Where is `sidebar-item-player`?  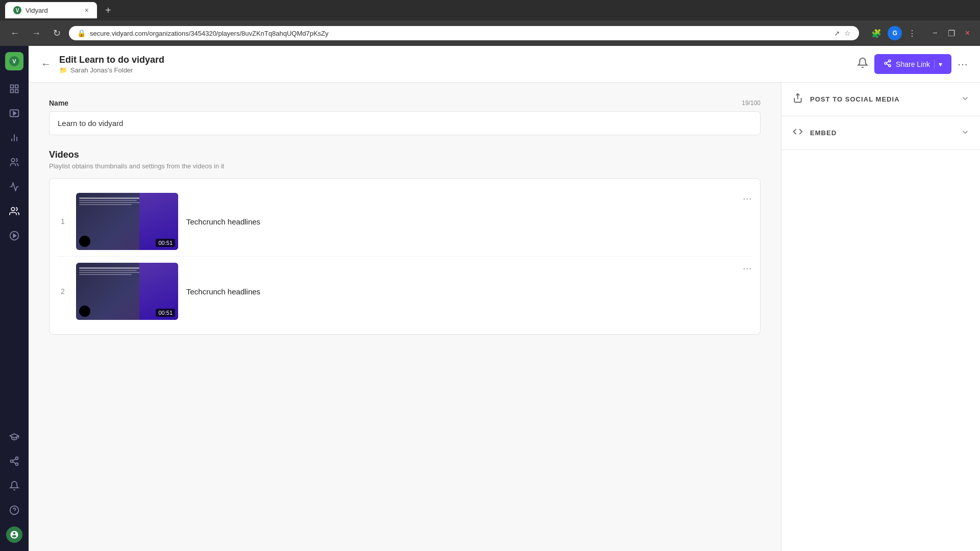 sidebar-item-player is located at coordinates (14, 236).